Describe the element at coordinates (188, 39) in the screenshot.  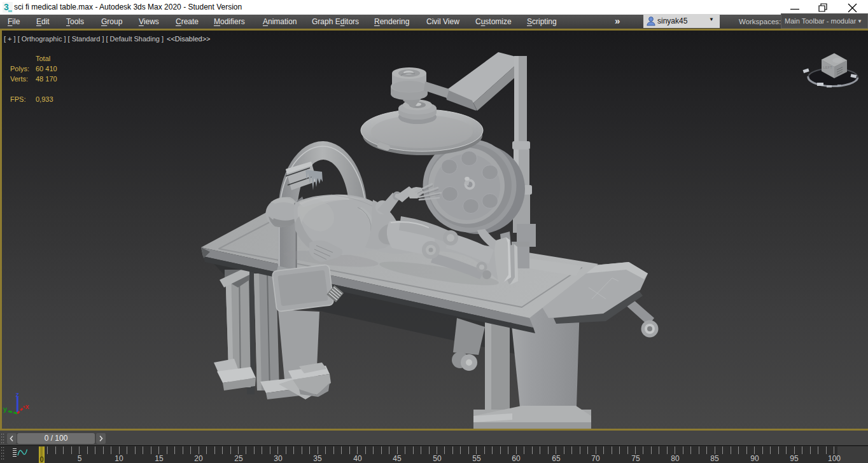
I see `svg-text: <<Disabled>>` at that location.